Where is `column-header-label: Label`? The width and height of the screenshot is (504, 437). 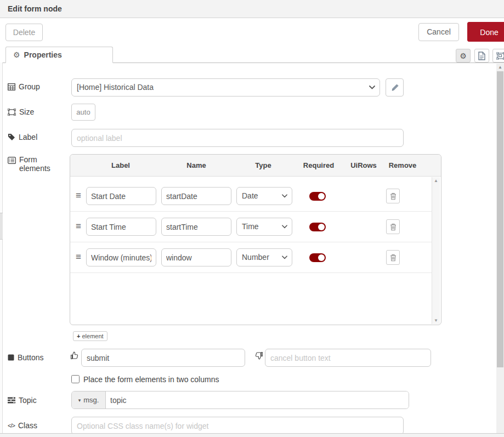
column-header-label: Label is located at coordinates (121, 166).